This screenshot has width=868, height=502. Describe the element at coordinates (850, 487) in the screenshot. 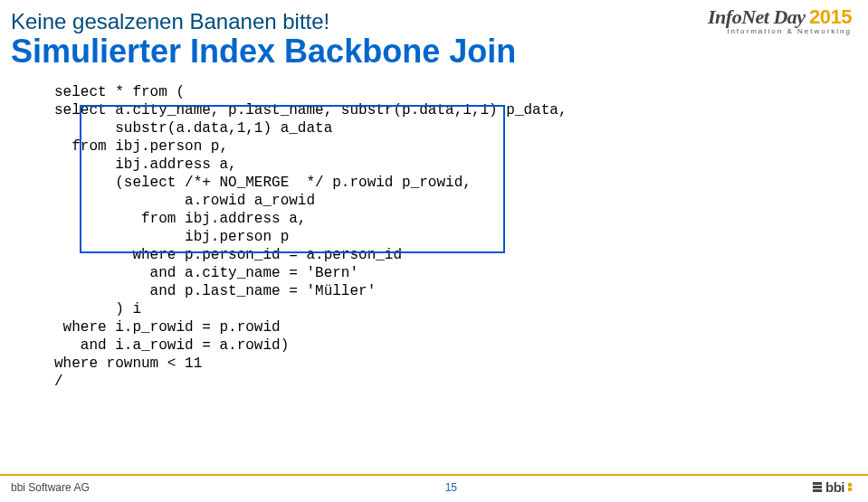

I see `footer-logo-squares-icon` at that location.